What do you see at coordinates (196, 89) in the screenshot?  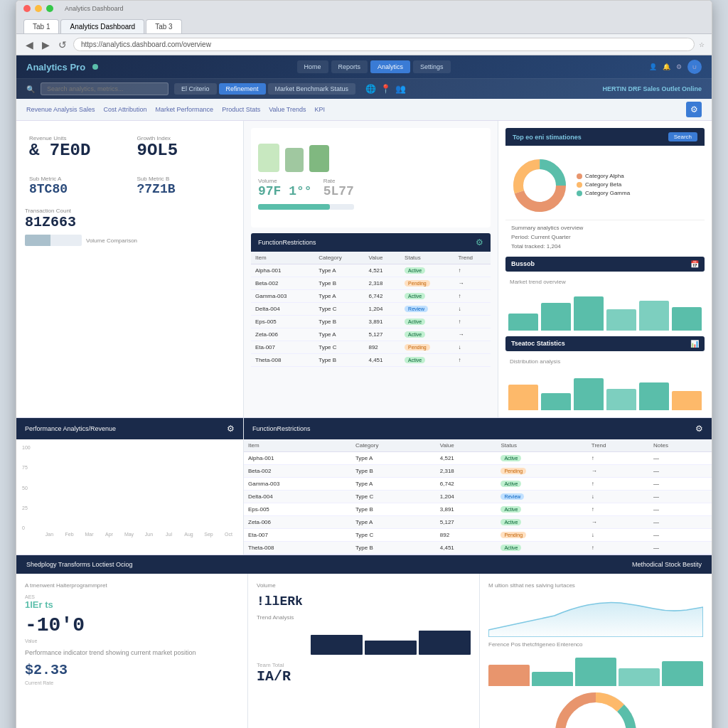 I see `filter-tab-1: El Criterio` at bounding box center [196, 89].